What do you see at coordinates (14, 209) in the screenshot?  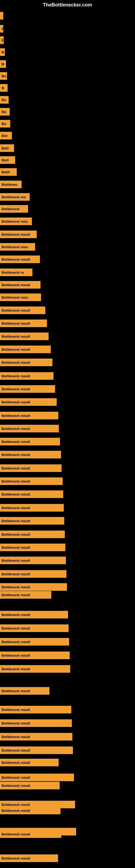 I see `bar-label: Bottleneck` at bounding box center [14, 209].